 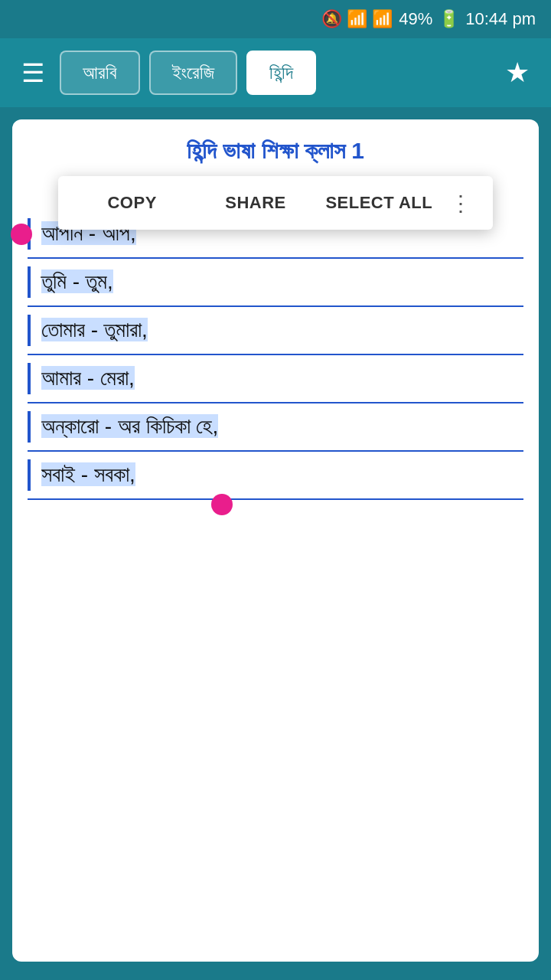 I want to click on more-options-icon: ⋮, so click(x=461, y=204).